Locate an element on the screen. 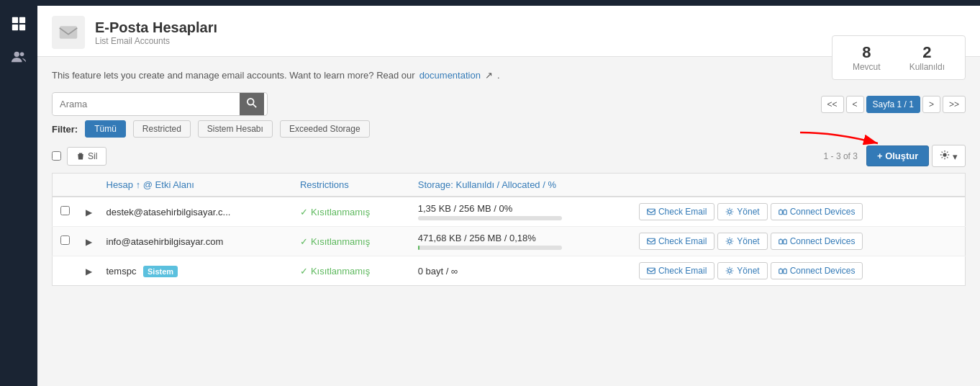  row3-expand-btn: ▶ is located at coordinates (89, 271).